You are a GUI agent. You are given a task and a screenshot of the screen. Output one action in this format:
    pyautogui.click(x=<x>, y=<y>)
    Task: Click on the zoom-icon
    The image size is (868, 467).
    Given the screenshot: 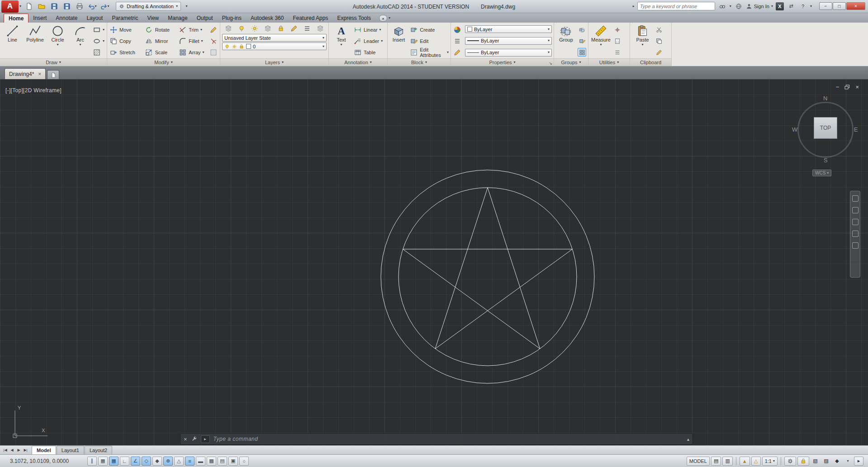 What is the action you would take?
    pyautogui.click(x=855, y=222)
    